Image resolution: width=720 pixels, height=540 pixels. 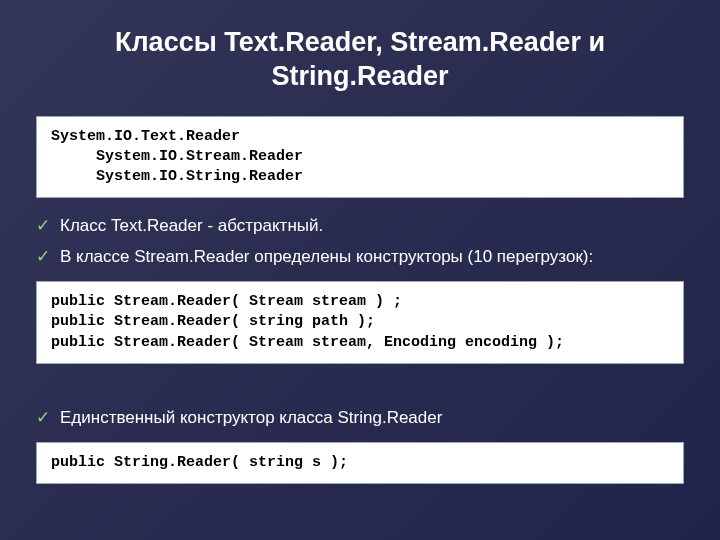 I want to click on code-hierarchy: System.IO.Text.Reader System.IO.Stream.R…, so click(x=360, y=158).